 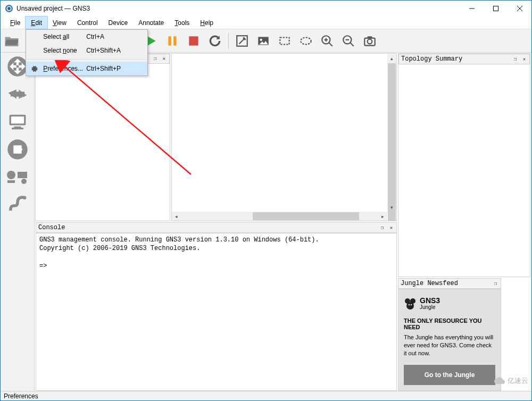 I want to click on nodes-list, so click(x=103, y=143).